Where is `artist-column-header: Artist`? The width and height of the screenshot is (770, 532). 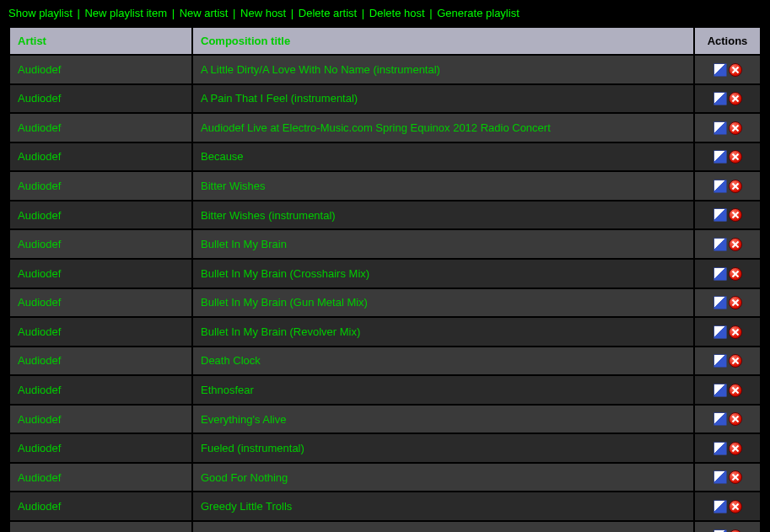 artist-column-header: Artist is located at coordinates (101, 40).